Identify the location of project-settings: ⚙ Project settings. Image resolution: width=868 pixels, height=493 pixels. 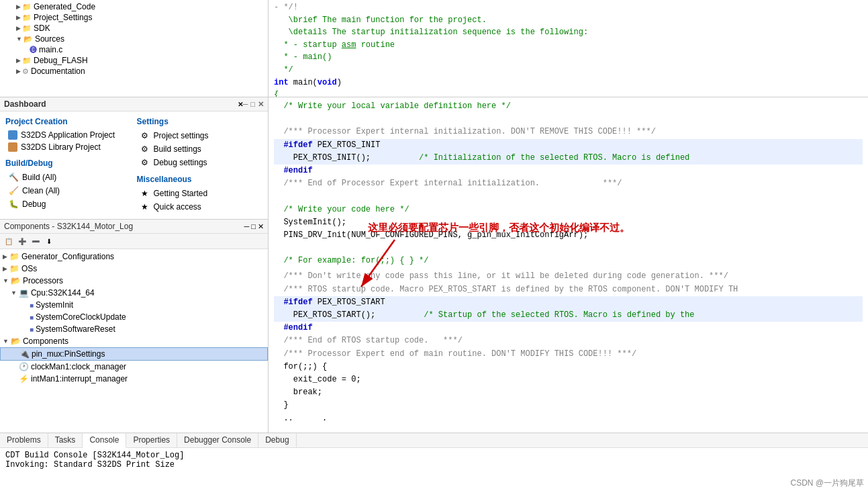
(200, 136).